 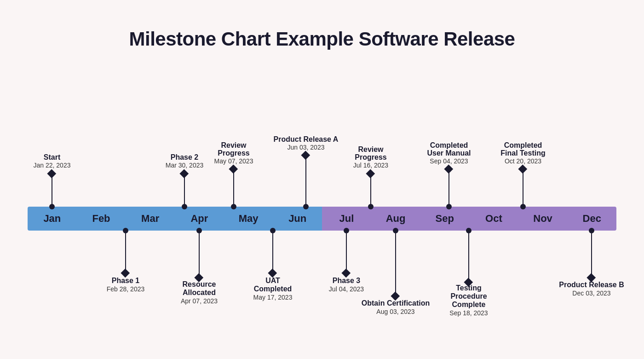 What do you see at coordinates (449, 153) in the screenshot?
I see `svg-text: User Manual` at bounding box center [449, 153].